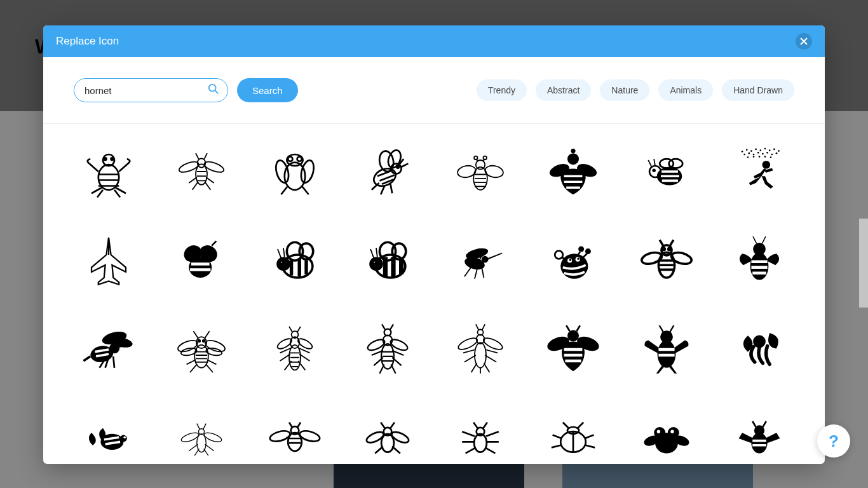  What do you see at coordinates (758, 90) in the screenshot?
I see `filter-hand-drawn: Hand Drawn` at bounding box center [758, 90].